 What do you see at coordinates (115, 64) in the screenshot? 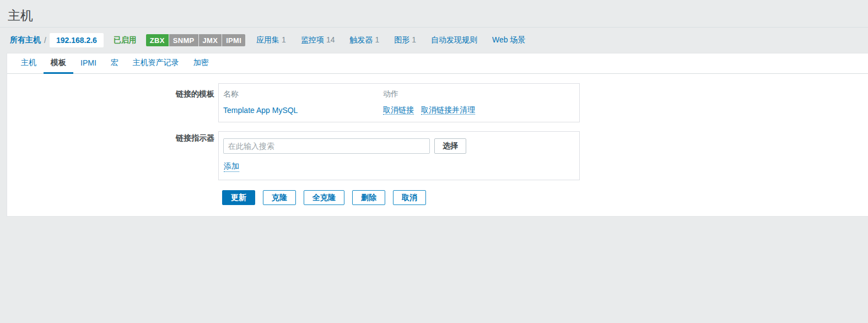
I see `tab-macros: 宏` at bounding box center [115, 64].